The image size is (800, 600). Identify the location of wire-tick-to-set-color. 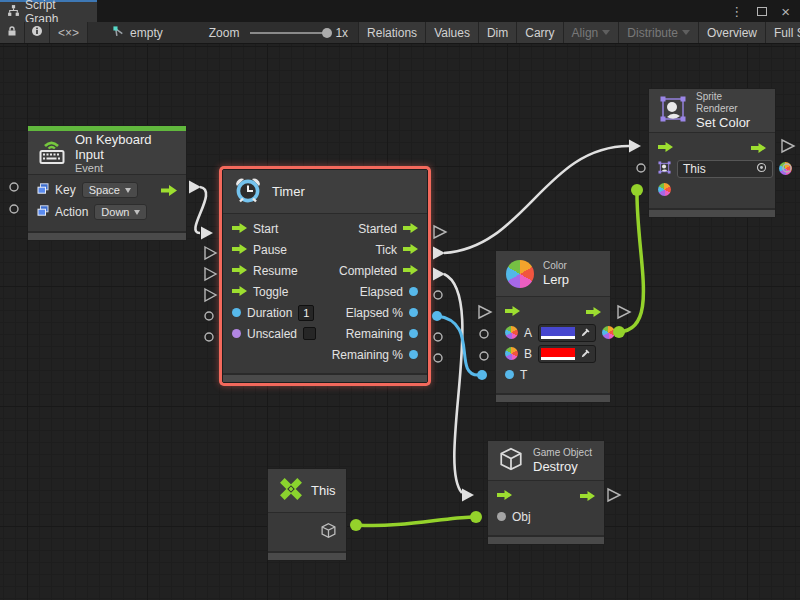
(536, 200).